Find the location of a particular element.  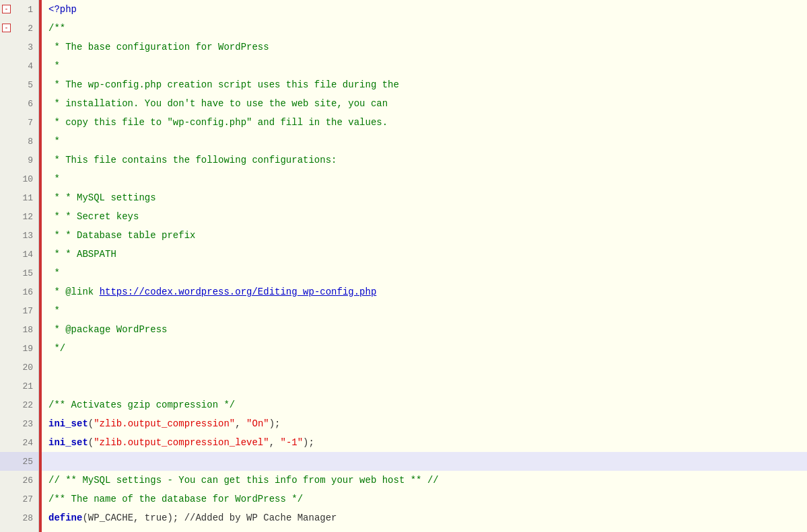

line-number-27: 27 is located at coordinates (19, 499).